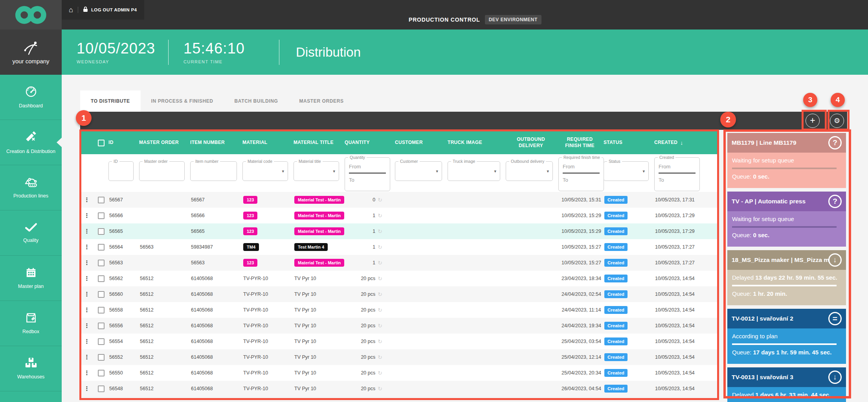 The image size is (868, 402). What do you see at coordinates (216, 143) in the screenshot?
I see `column-header-item-number: ITEM NUMBER` at bounding box center [216, 143].